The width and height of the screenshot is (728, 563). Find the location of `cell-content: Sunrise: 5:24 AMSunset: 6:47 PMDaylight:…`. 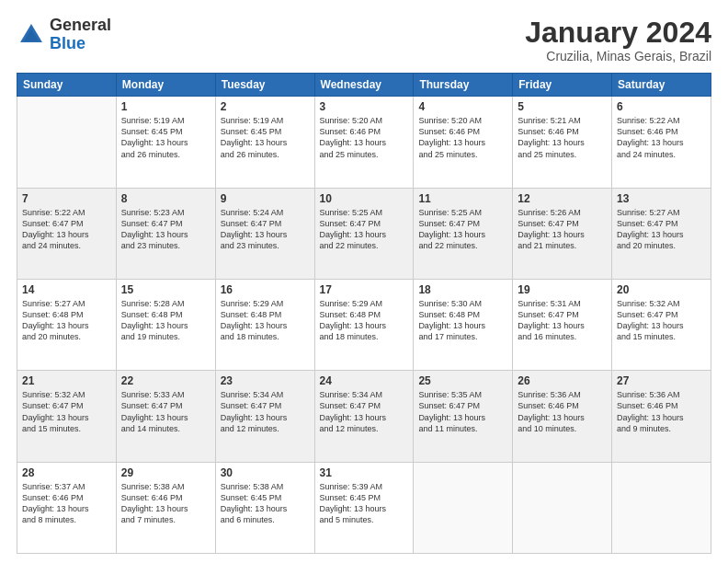

cell-content: Sunrise: 5:24 AMSunset: 6:47 PMDaylight:… is located at coordinates (265, 230).